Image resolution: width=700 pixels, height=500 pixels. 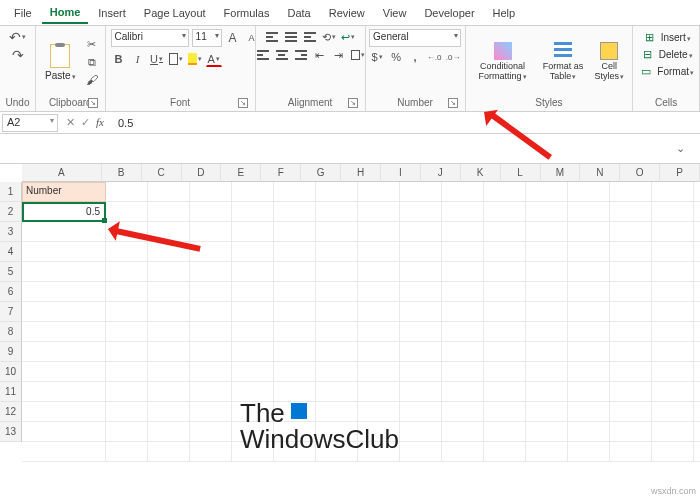 I want to click on column-header-k: K, so click(x=481, y=173).